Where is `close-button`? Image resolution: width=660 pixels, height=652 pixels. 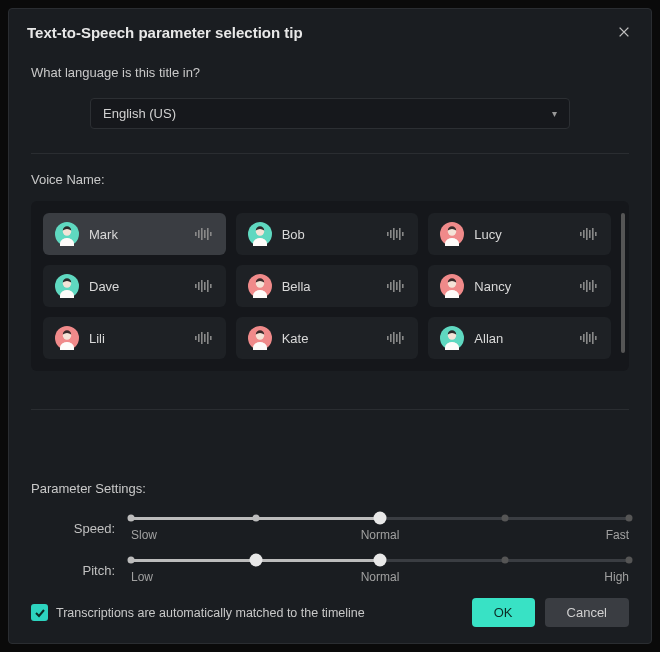 close-button is located at coordinates (624, 32).